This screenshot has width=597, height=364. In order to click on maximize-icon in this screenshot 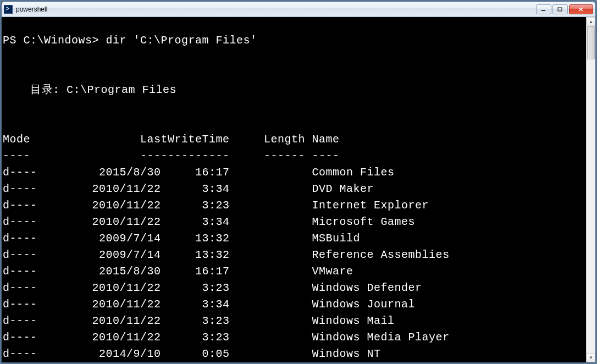, I will do `click(560, 9)`.